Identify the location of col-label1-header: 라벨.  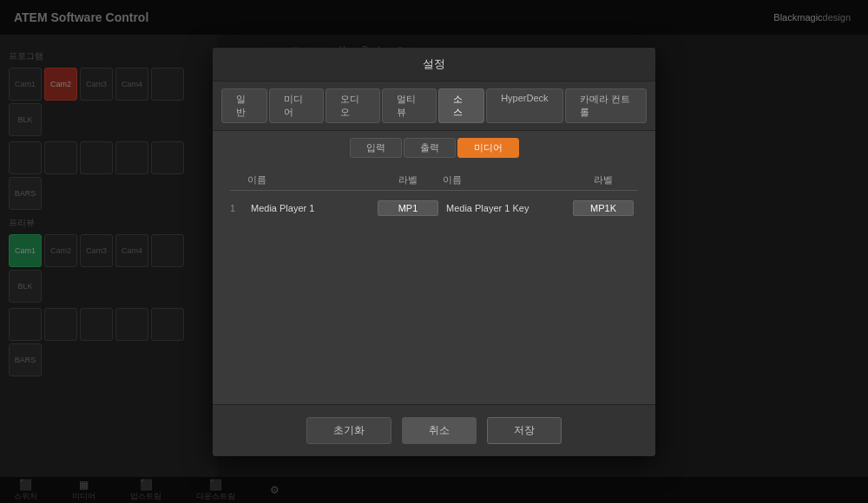
(408, 180).